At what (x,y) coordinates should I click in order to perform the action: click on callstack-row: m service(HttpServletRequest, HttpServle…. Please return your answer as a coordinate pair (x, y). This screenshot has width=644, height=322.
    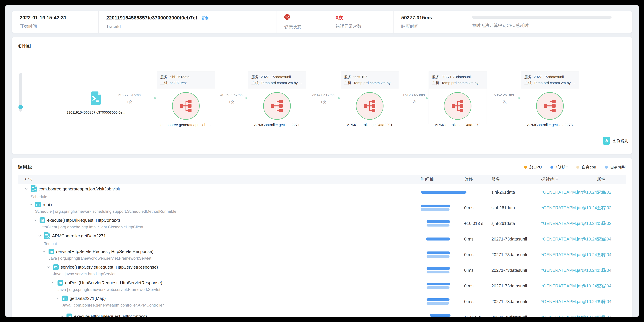
    Looking at the image, I should click on (322, 255).